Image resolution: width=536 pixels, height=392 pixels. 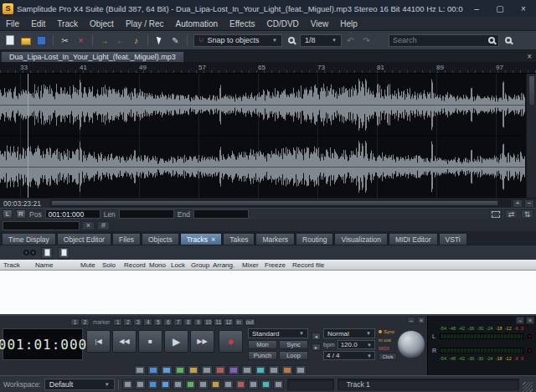 I want to click on prev-marker-button: ◂, so click(x=317, y=337).